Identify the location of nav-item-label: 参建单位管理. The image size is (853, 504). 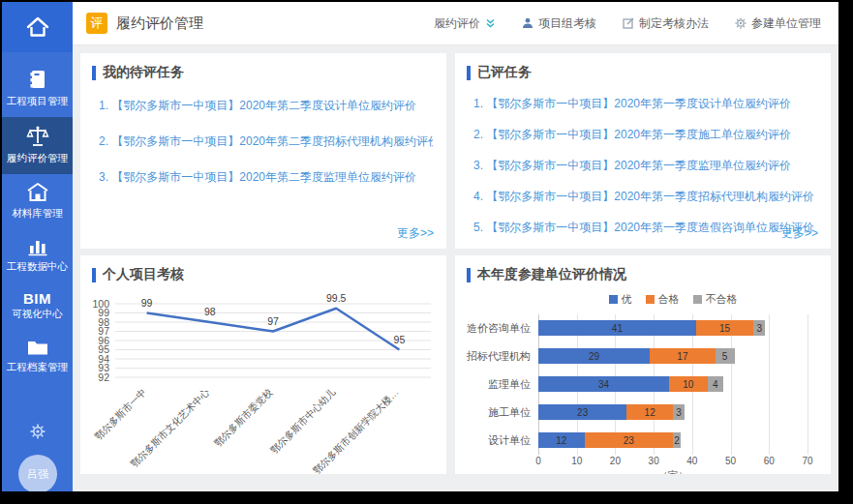
(786, 23).